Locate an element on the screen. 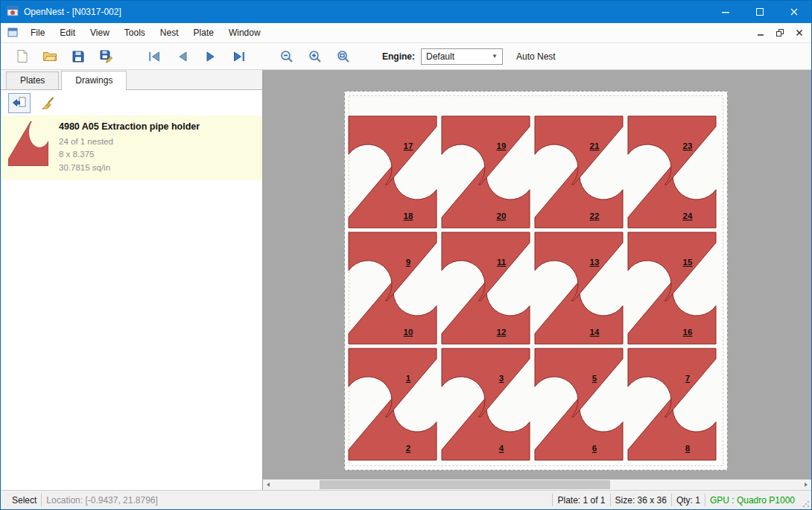  menu-plate: Plate is located at coordinates (204, 33).